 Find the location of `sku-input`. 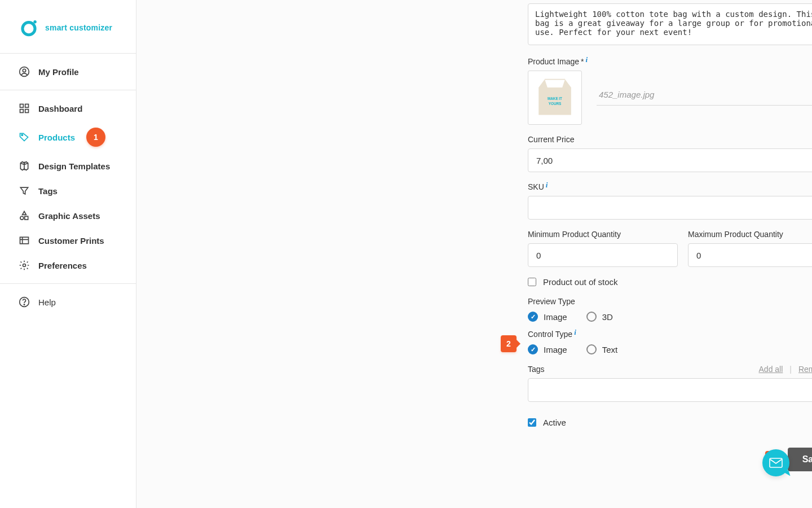

sku-input is located at coordinates (670, 208).